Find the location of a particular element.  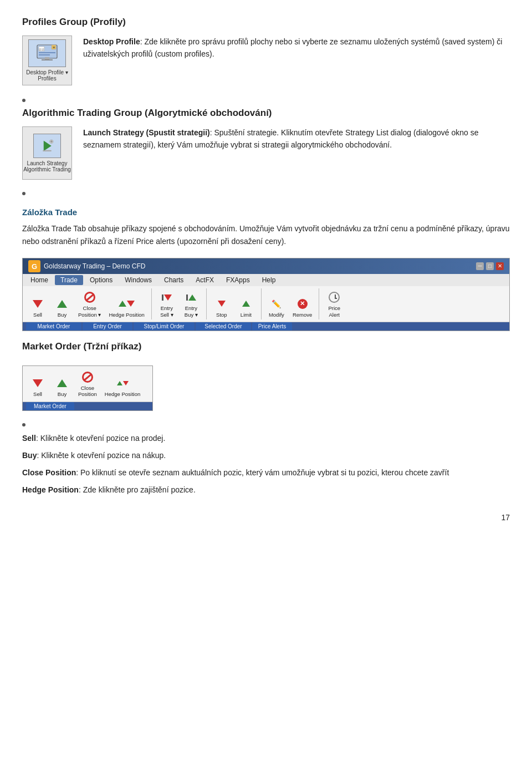

sell-button-label: Sell is located at coordinates (38, 315).